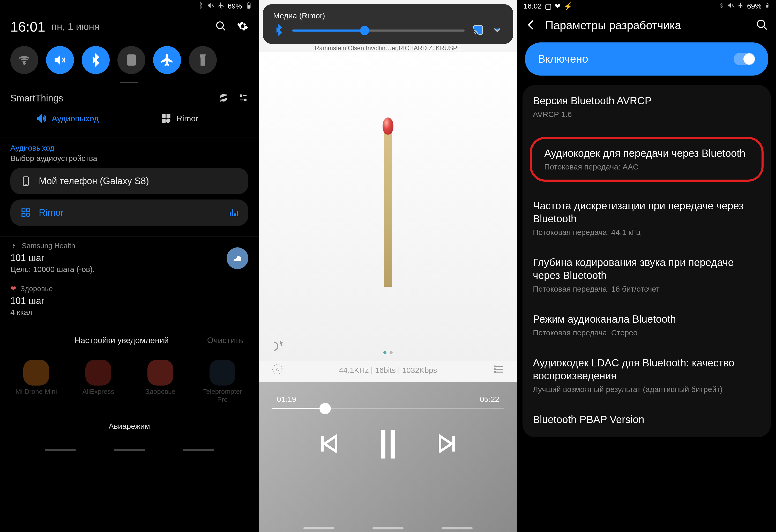 This screenshot has width=776, height=532. I want to click on device-rimor: Rimor, so click(130, 212).